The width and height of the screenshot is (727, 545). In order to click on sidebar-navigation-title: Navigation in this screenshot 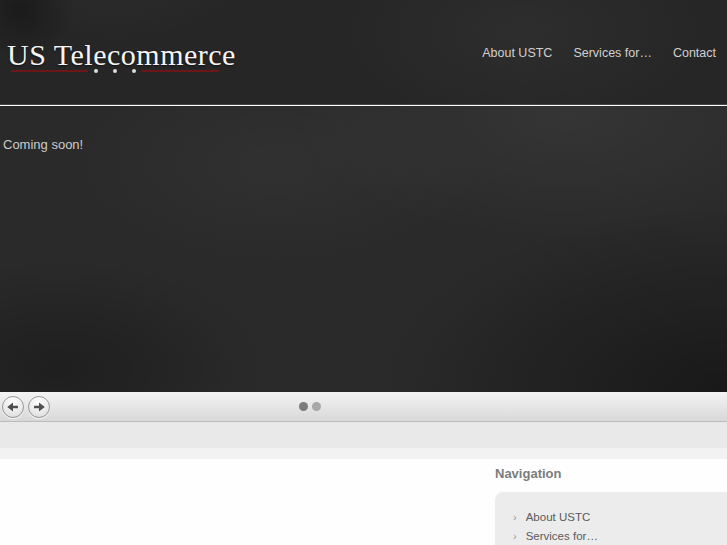, I will do `click(528, 474)`.